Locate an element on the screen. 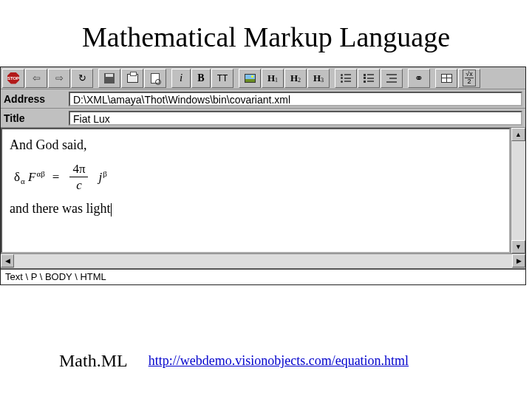  image-button is located at coordinates (250, 78).